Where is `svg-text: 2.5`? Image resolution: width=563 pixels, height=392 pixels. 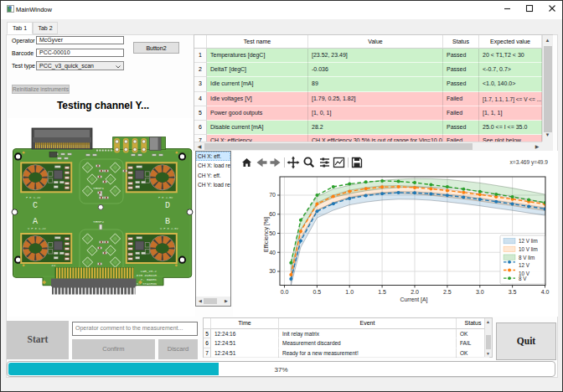 svg-text: 2.5 is located at coordinates (447, 291).